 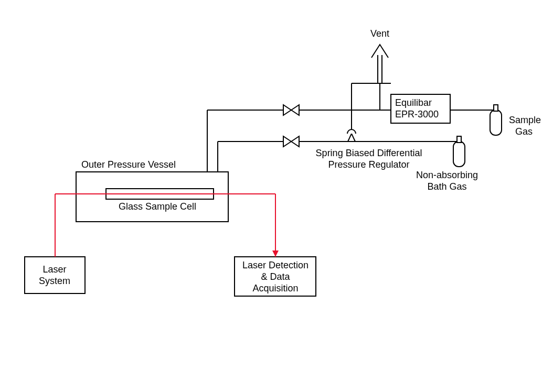 I want to click on sample-gas-label-2: Gas, so click(x=524, y=132).